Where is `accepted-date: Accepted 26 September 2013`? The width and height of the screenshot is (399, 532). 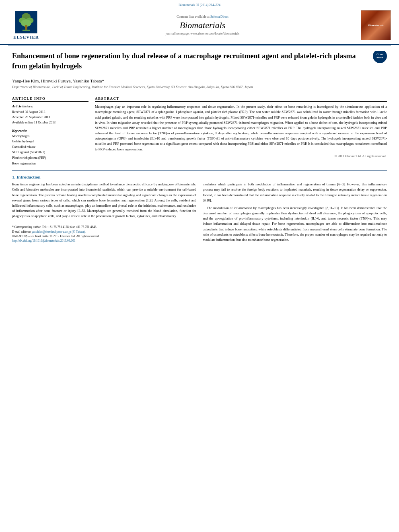
accepted-date: Accepted 26 September 2013 is located at coordinates (50, 117).